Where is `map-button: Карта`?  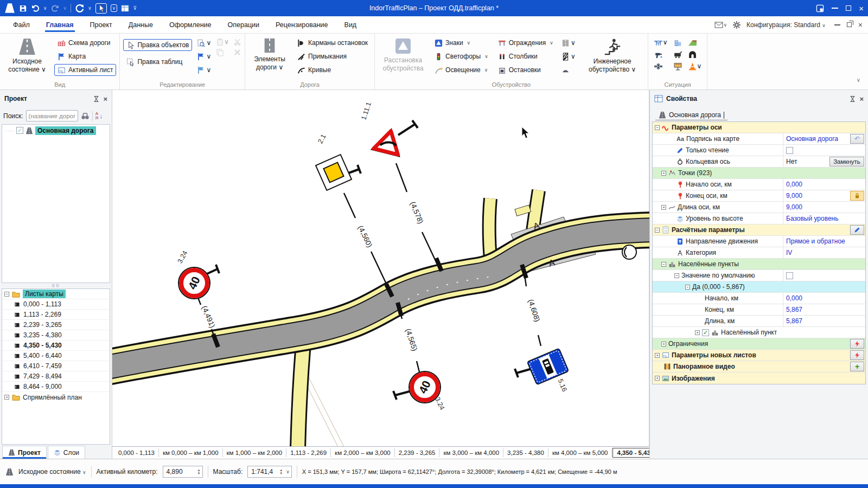
map-button: Карта is located at coordinates (85, 56).